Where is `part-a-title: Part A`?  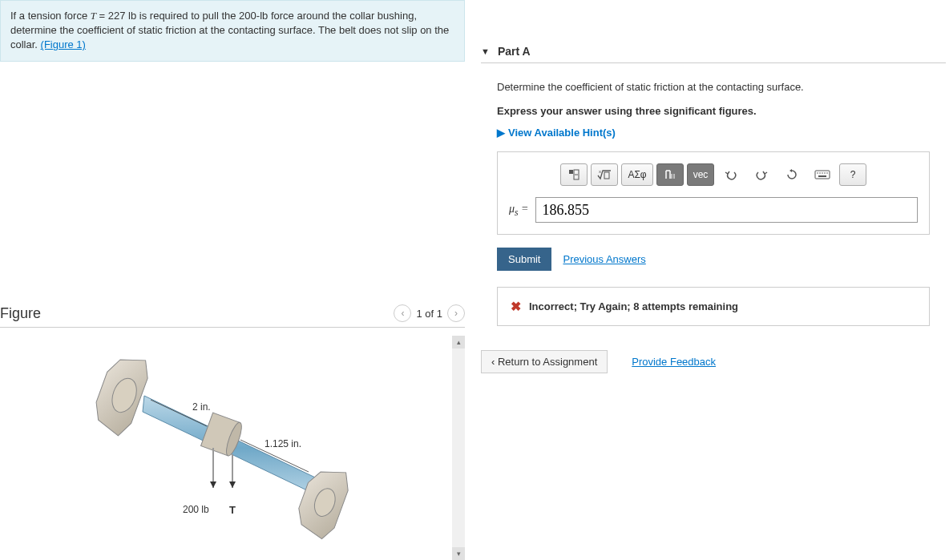 part-a-title: Part A is located at coordinates (515, 51).